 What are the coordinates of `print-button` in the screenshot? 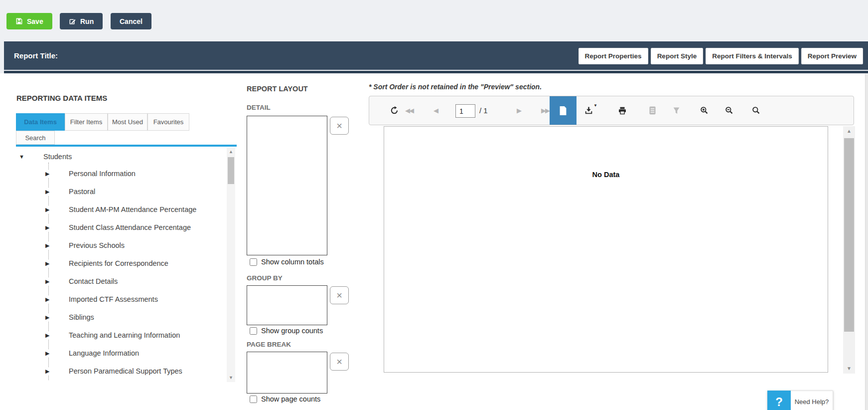 It's located at (622, 111).